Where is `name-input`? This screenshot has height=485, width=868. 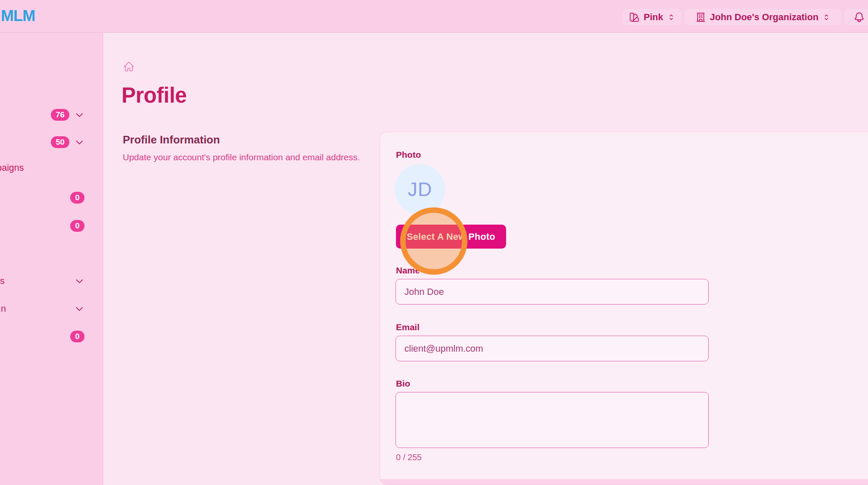
name-input is located at coordinates (552, 292).